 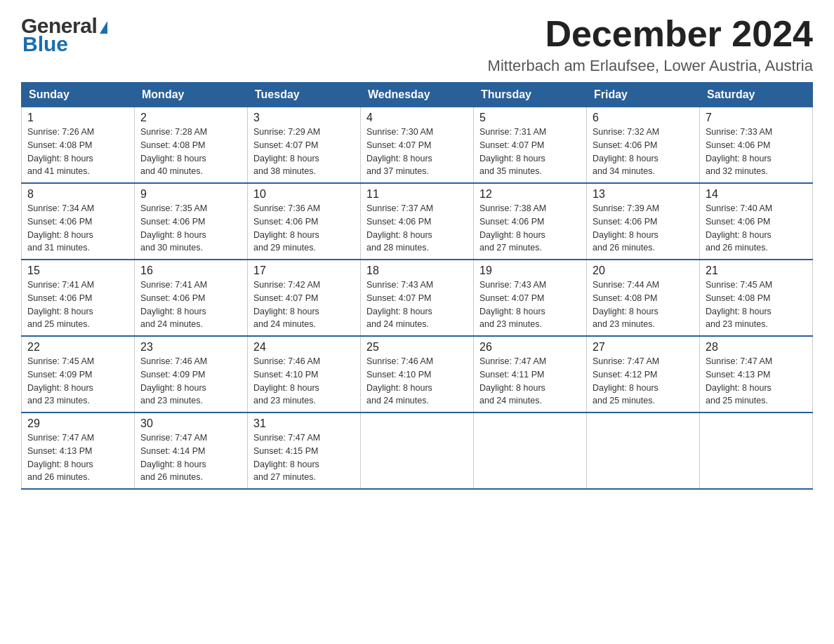 What do you see at coordinates (643, 222) in the screenshot?
I see `calendar-cell: 13 Sunrise: 7:39 AMSunset: 4:06 PMDaylig…` at bounding box center [643, 222].